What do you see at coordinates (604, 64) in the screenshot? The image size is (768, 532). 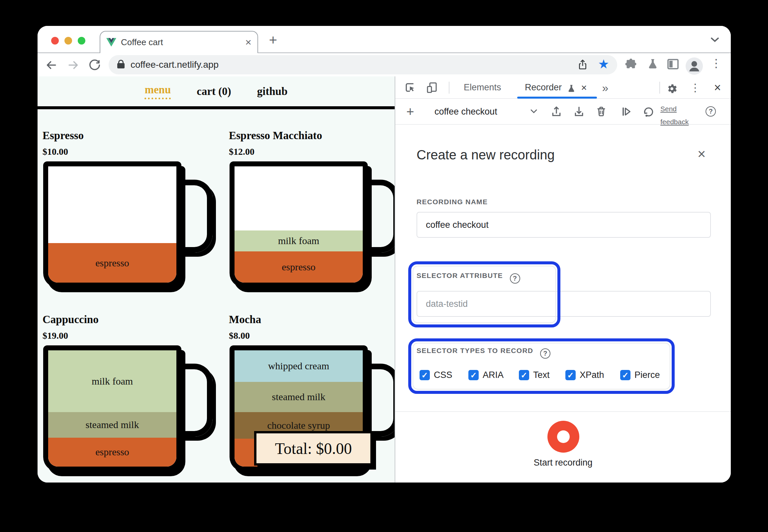 I see `bookmark-star-icon: ★` at bounding box center [604, 64].